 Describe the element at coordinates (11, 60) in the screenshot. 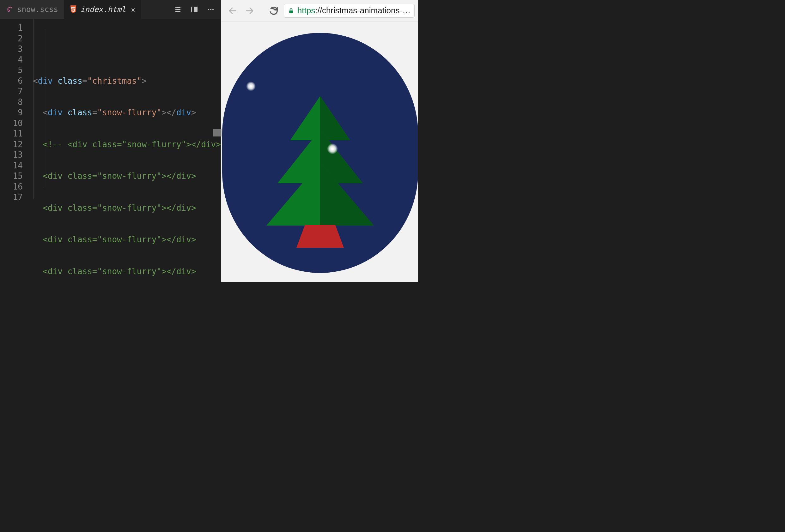

I see `line-number: 4` at that location.